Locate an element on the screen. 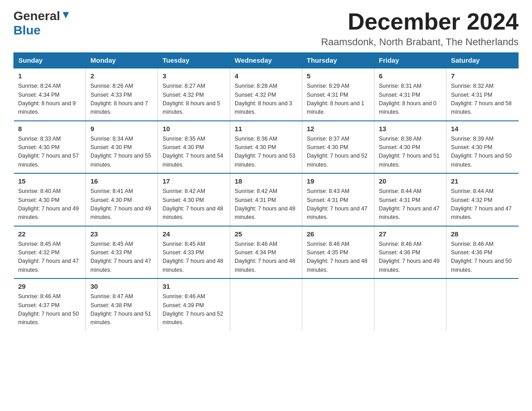 This screenshot has height=411, width=532. day-number: 4 is located at coordinates (266, 76).